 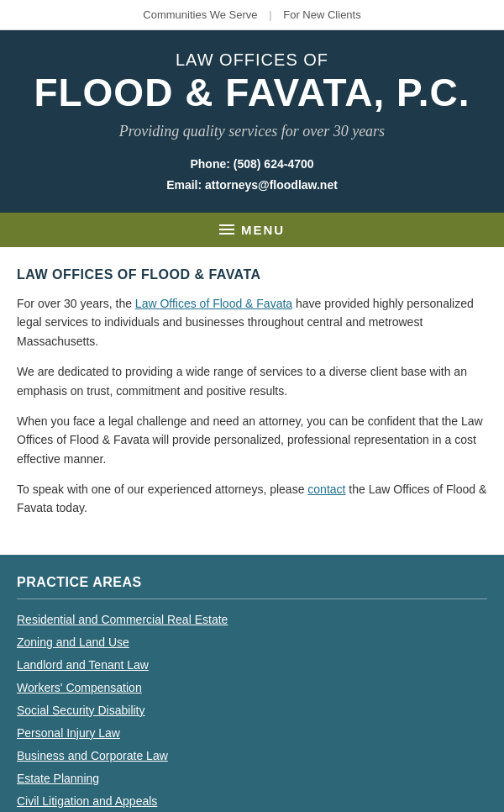 What do you see at coordinates (252, 802) in the screenshot?
I see `list-item: Civil Litigation and Appeals` at bounding box center [252, 802].